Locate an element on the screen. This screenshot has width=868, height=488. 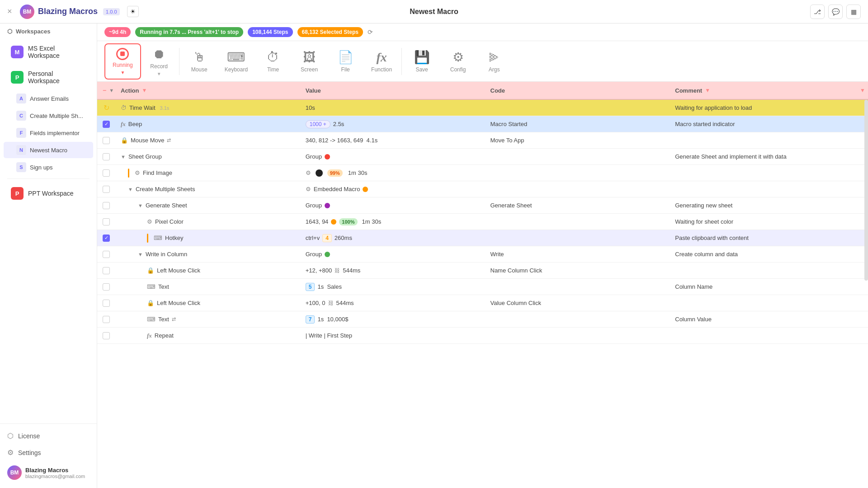
sidebar-item-ppt: P PPT Workspace is located at coordinates (48, 193).